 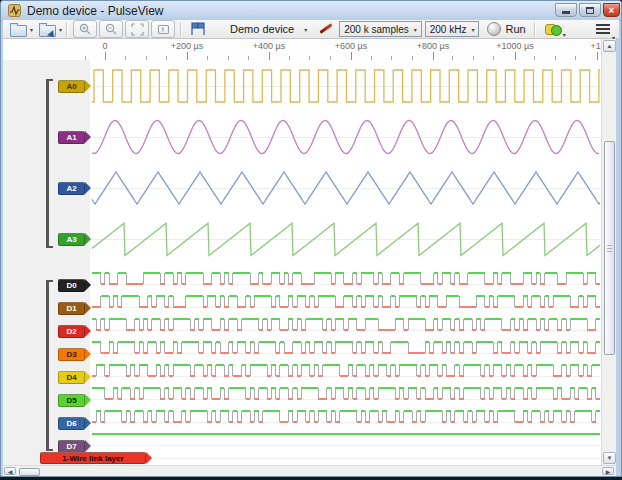 I want to click on ruler-label: +1:, so click(x=596, y=46).